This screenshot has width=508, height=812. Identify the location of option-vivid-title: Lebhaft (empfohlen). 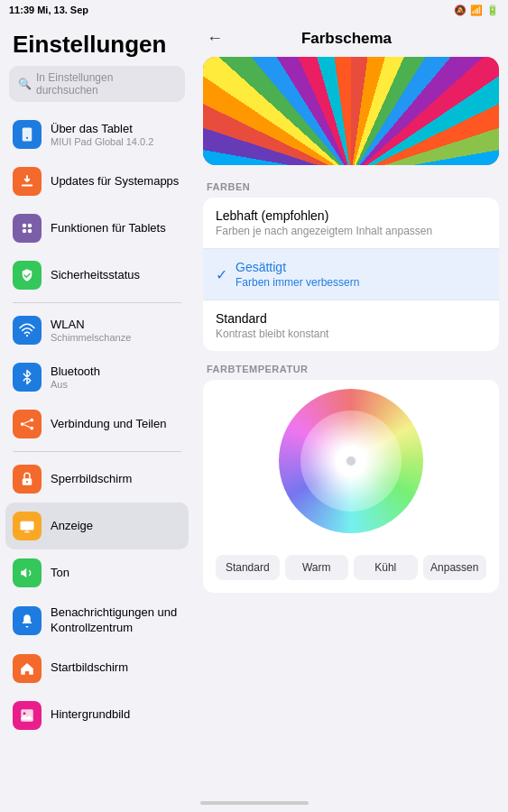
(351, 216).